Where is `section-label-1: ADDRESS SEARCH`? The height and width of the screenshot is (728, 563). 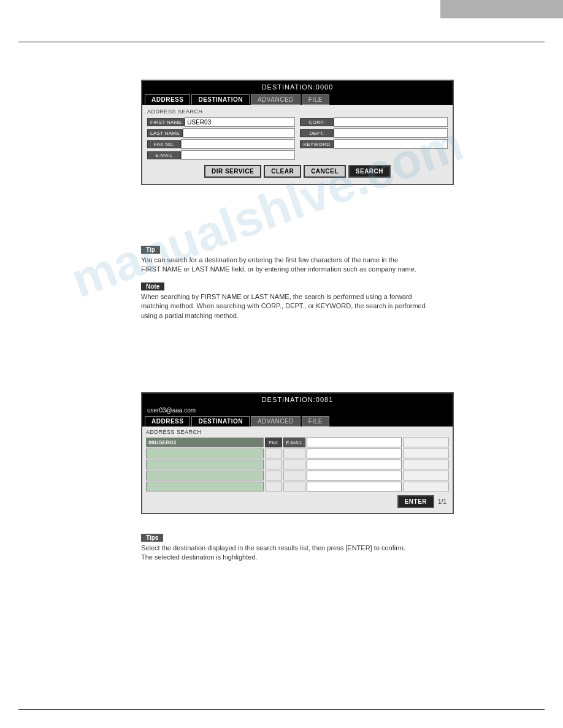 section-label-1: ADDRESS SEARCH is located at coordinates (297, 112).